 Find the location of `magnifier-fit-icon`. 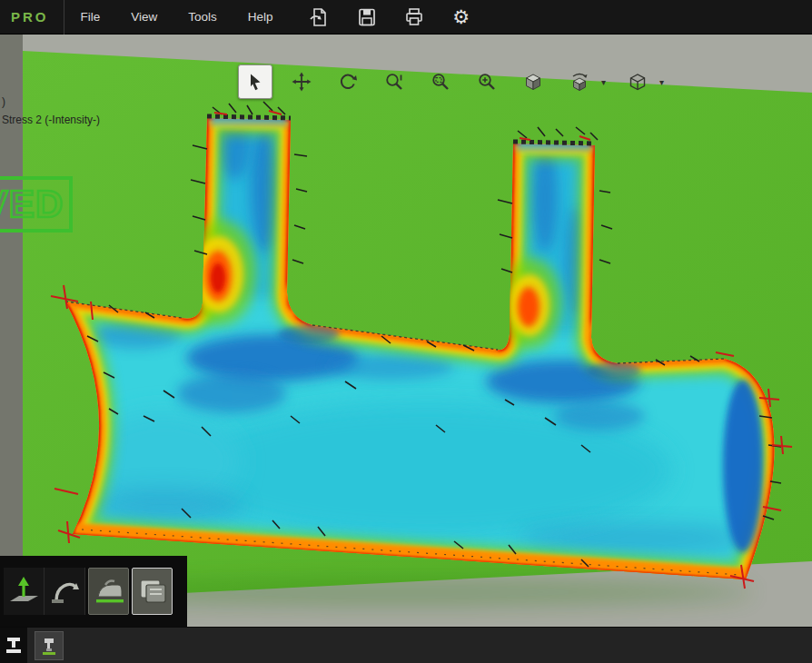

magnifier-fit-icon is located at coordinates (394, 82).